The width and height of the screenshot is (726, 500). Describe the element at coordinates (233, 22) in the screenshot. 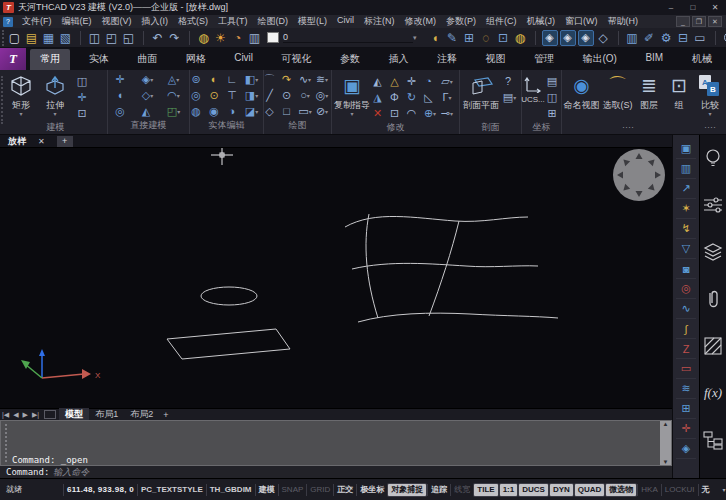

I see `menu-item: 工具(T)` at that location.